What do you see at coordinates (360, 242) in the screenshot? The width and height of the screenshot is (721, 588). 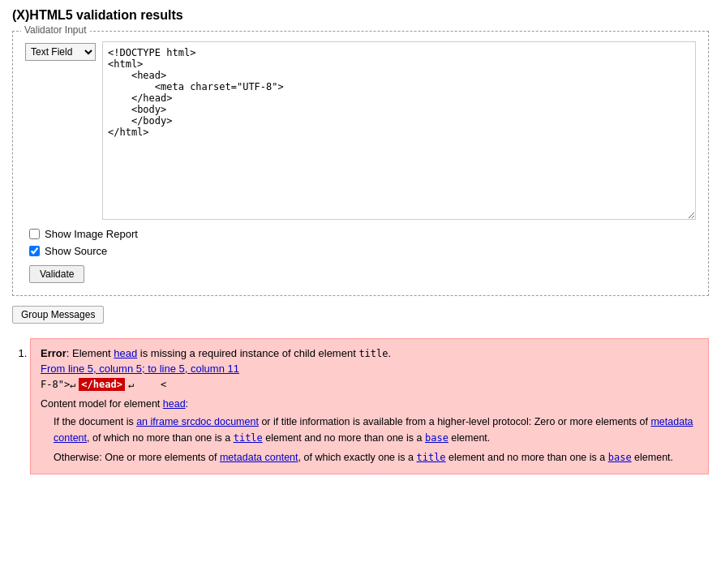 I see `options-row: Show Image Report Show Source` at bounding box center [360, 242].